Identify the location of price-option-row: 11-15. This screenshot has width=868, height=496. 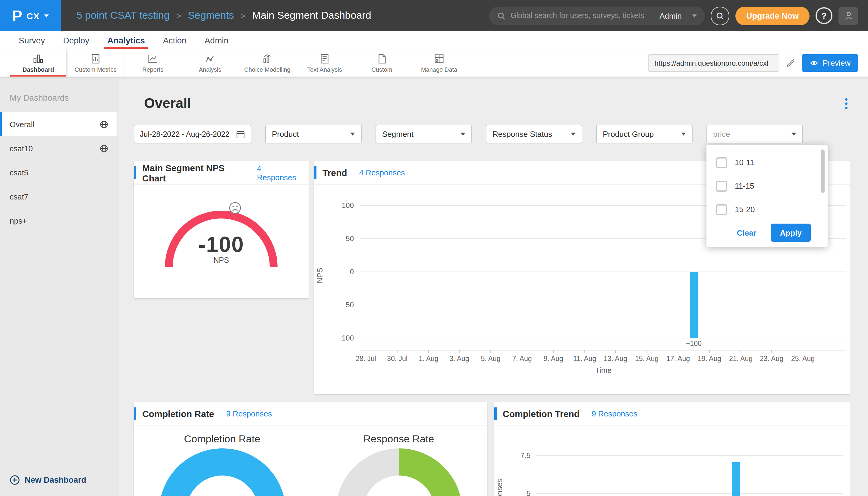
(767, 186).